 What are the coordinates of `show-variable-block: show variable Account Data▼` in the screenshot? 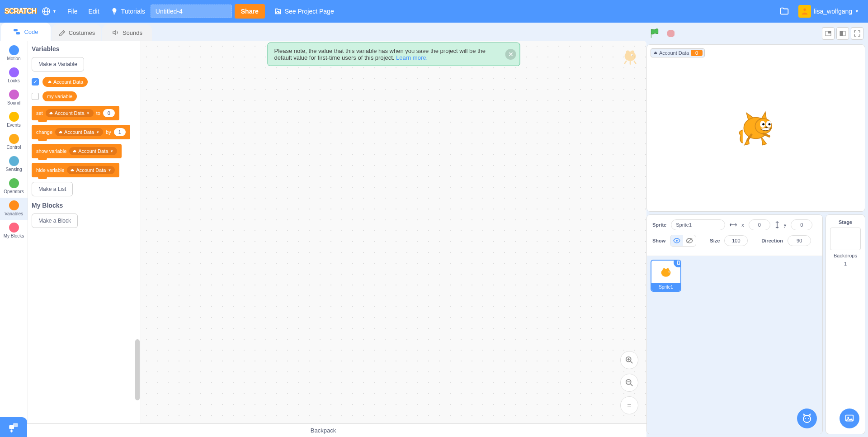 It's located at (77, 151).